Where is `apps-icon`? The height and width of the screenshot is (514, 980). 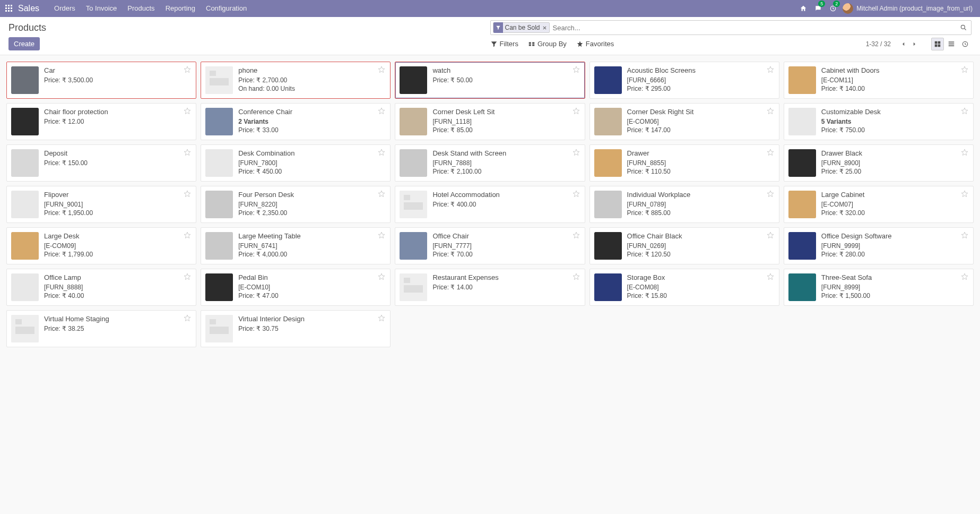
apps-icon is located at coordinates (9, 8).